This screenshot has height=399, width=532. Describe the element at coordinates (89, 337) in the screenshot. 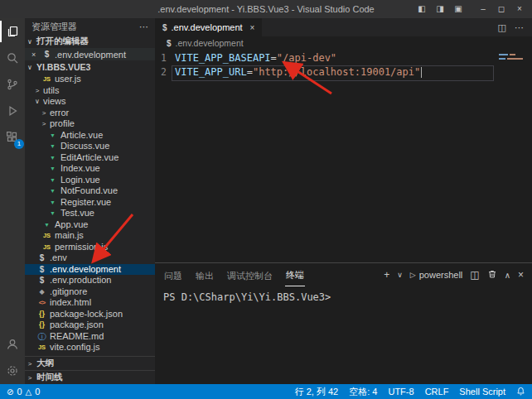

I see `tree-item-readme-md: ⓘREADME.md` at that location.